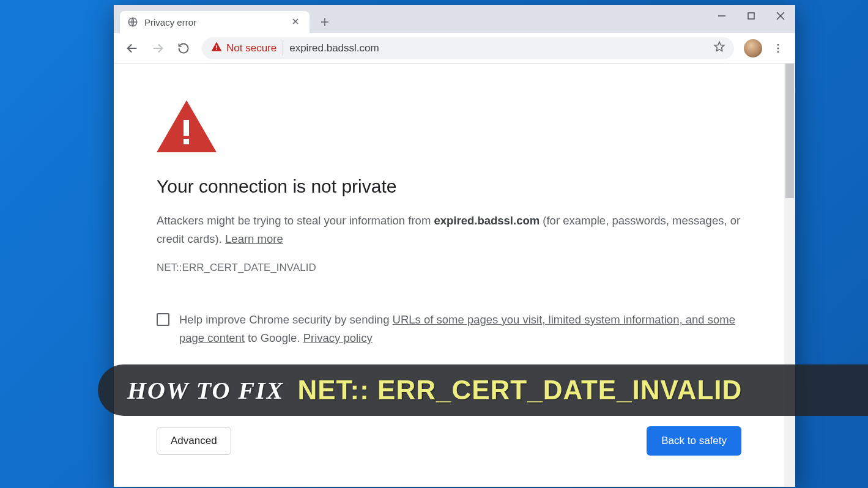 The image size is (868, 488). Describe the element at coordinates (781, 16) in the screenshot. I see `close-window-button` at that location.